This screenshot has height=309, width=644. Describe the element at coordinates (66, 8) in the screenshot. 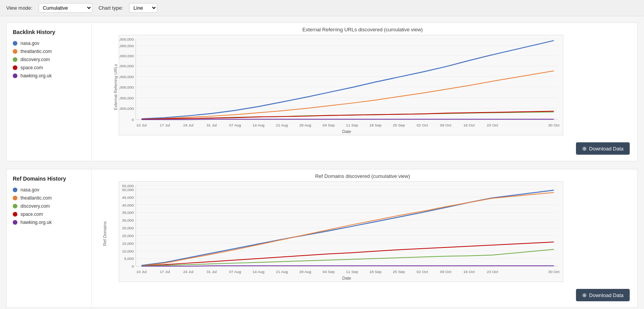

I see `view-mode-select: Cumulative Non-cumulative` at that location.